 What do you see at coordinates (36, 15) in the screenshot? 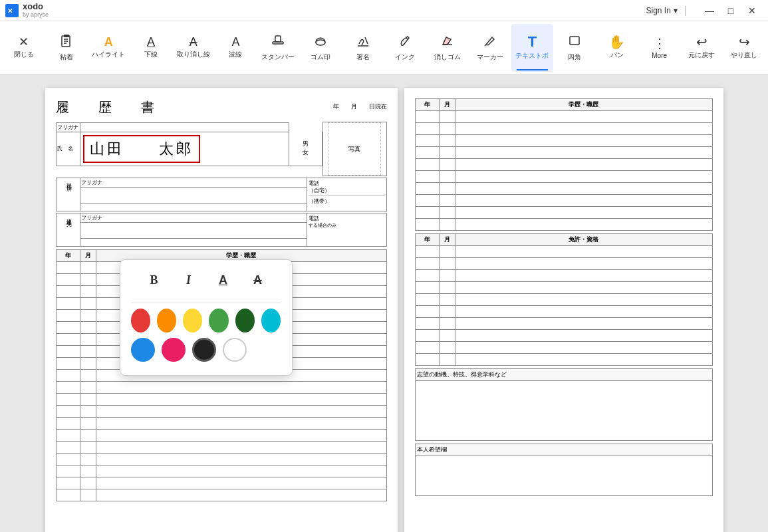
I see `app-subname: by apryse` at bounding box center [36, 15].